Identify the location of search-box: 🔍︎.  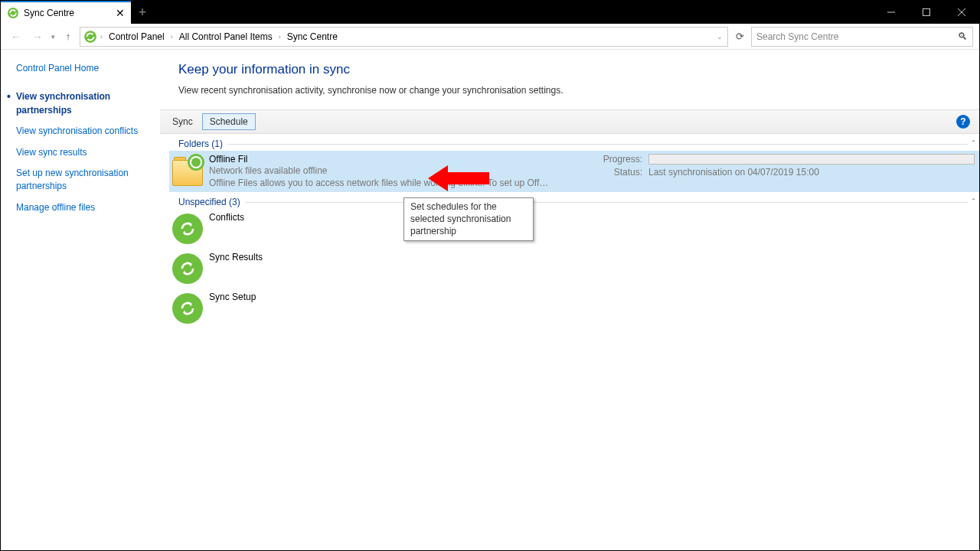
(862, 37).